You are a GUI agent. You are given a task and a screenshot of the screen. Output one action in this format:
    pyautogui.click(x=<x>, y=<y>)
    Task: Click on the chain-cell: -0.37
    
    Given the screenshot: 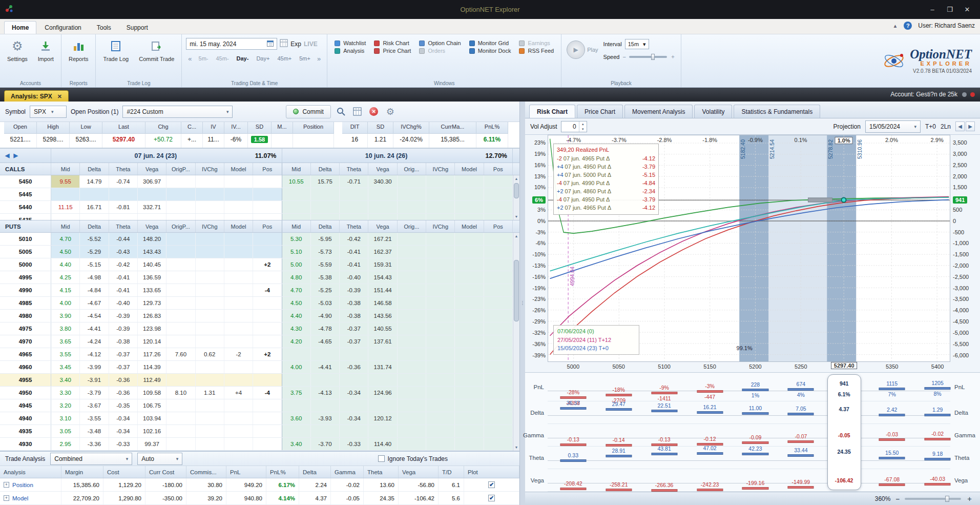 What is the action you would take?
    pyautogui.click(x=123, y=367)
    